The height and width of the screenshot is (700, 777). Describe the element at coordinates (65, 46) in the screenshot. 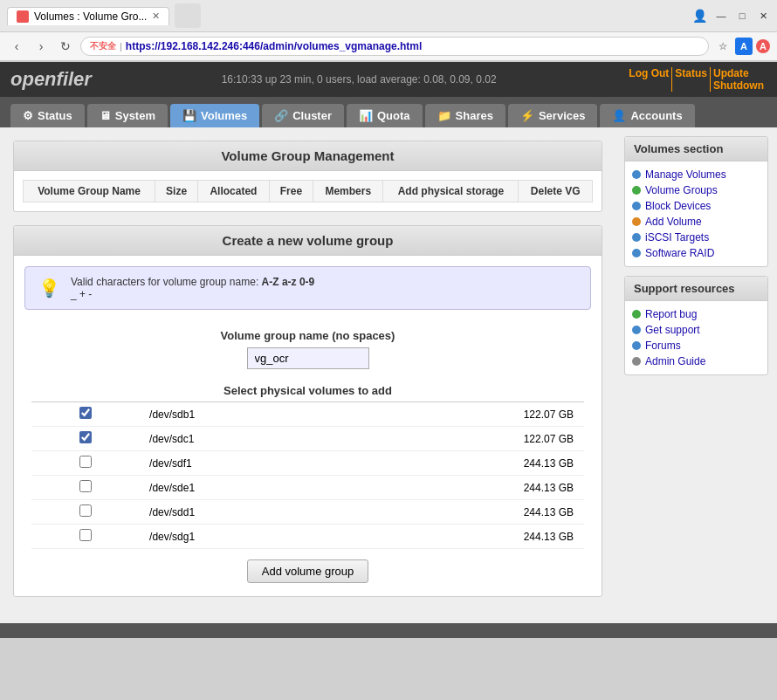

I see `reload-button: ↻` at that location.